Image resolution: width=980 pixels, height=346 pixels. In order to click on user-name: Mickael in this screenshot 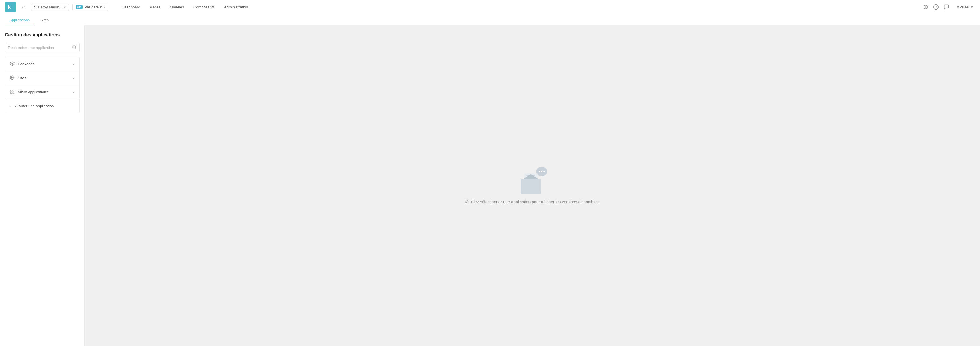, I will do `click(963, 7)`.